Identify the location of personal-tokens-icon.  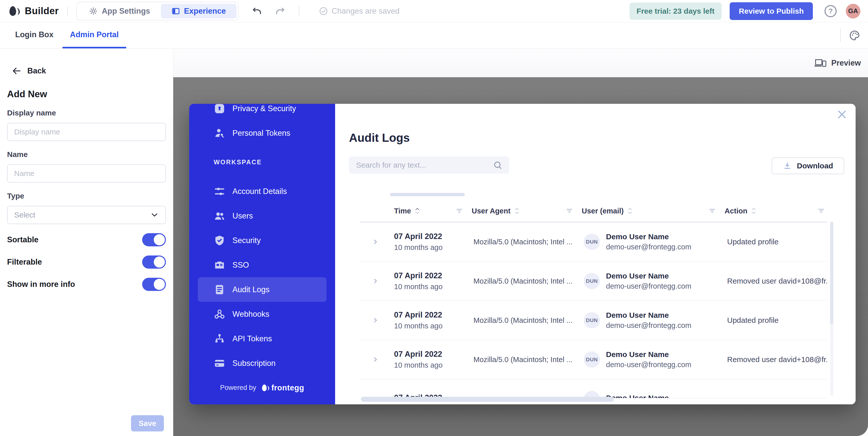
(220, 133).